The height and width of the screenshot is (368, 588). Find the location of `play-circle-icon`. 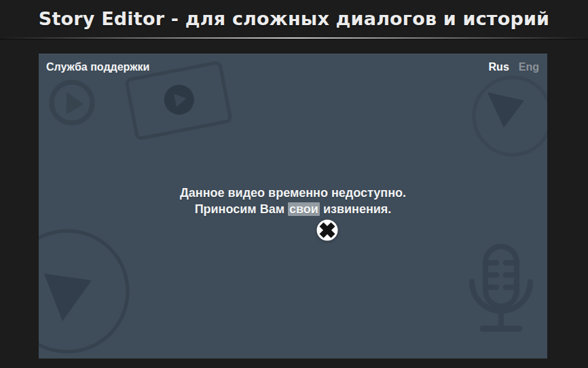

play-circle-icon is located at coordinates (72, 103).